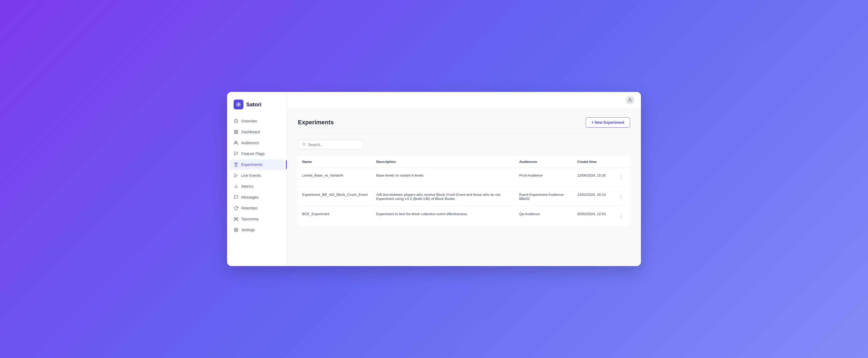  Describe the element at coordinates (257, 175) in the screenshot. I see `nav-menu: Overview Dashboard Audiences` at that location.